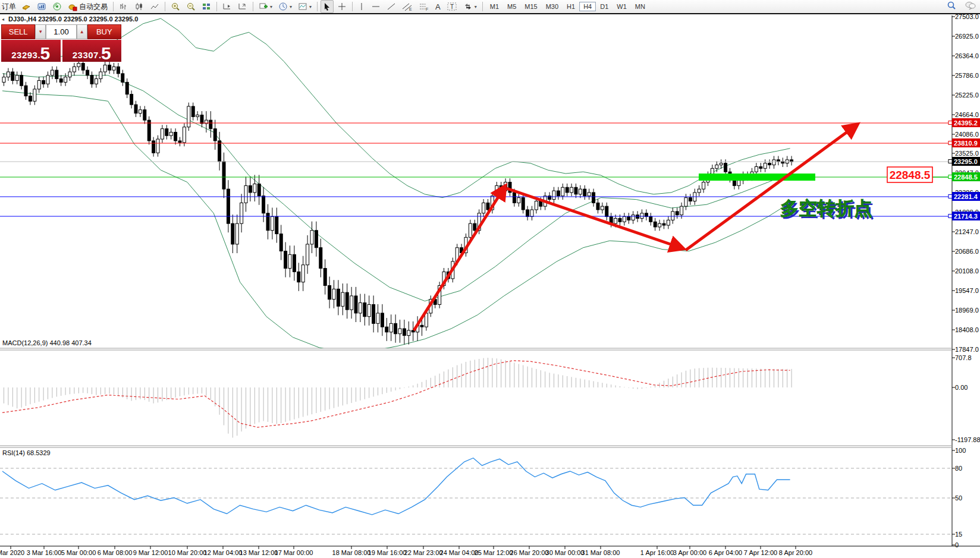 Image resolution: width=980 pixels, height=558 pixels. I want to click on orders-menu: 订单, so click(9, 7).